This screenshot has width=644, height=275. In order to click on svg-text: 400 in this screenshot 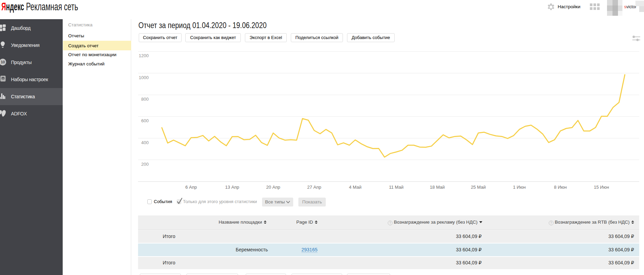, I will do `click(145, 142)`.